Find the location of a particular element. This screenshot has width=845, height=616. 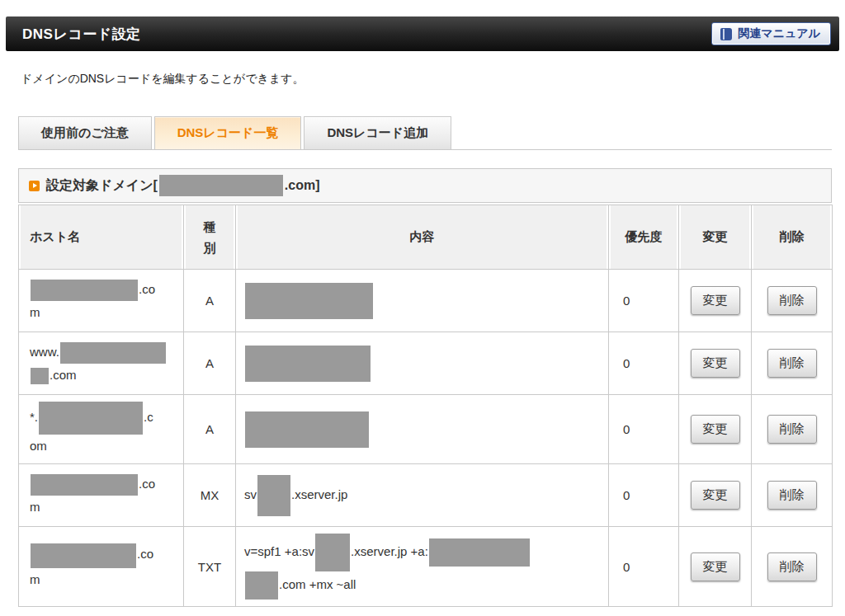

page-title: DNSレコード設定 is located at coordinates (82, 35).